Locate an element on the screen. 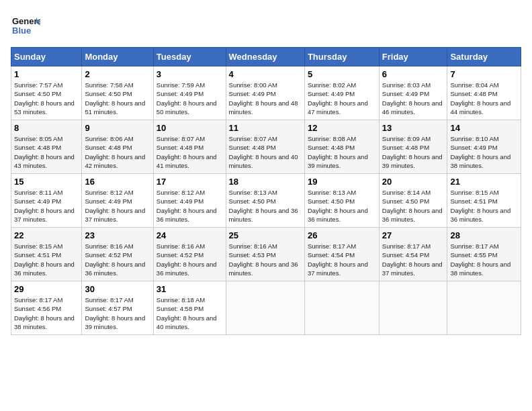 Image resolution: width=532 pixels, height=411 pixels. day-info: Sunrise: 8:08 AMSunset: 4:48 PMDaylight:… is located at coordinates (342, 152).